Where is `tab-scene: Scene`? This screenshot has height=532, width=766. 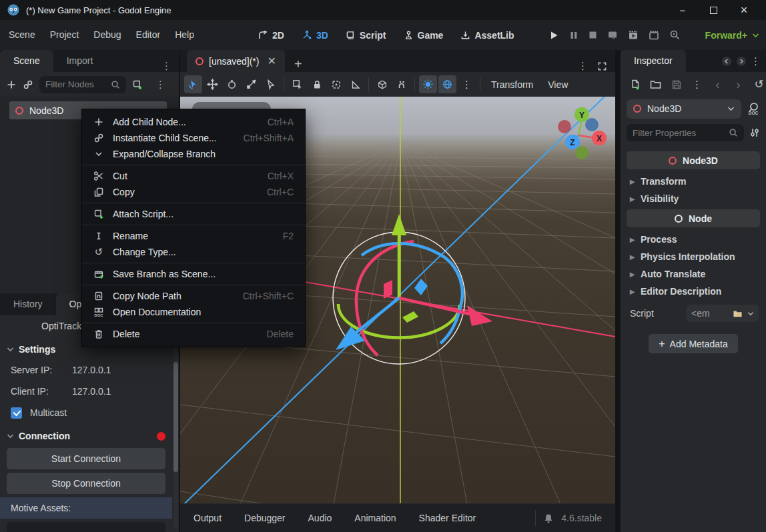 tab-scene: Scene is located at coordinates (27, 61).